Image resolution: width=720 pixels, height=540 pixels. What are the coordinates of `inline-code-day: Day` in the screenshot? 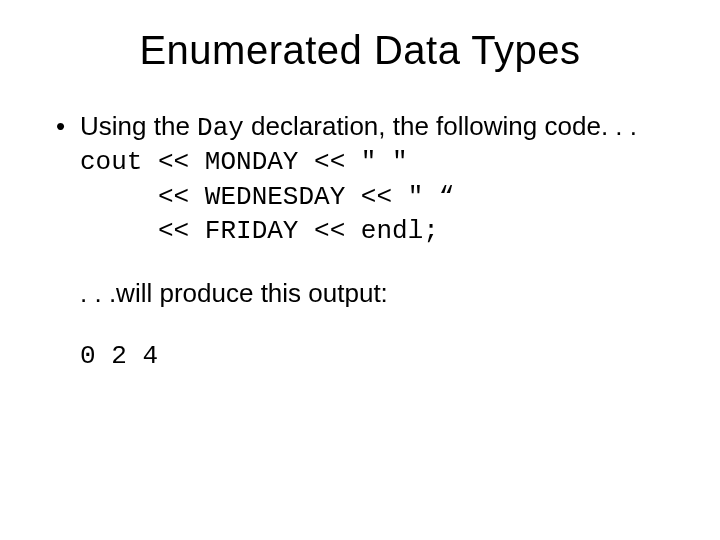 It's located at (220, 128).